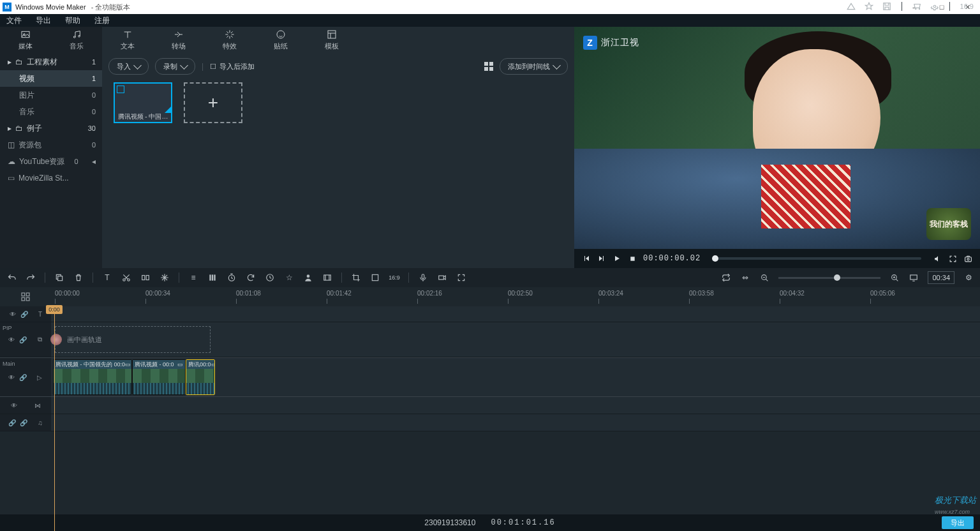 Image resolution: width=980 pixels, height=531 pixels. I want to click on import-dropdown: 导入, so click(129, 66).